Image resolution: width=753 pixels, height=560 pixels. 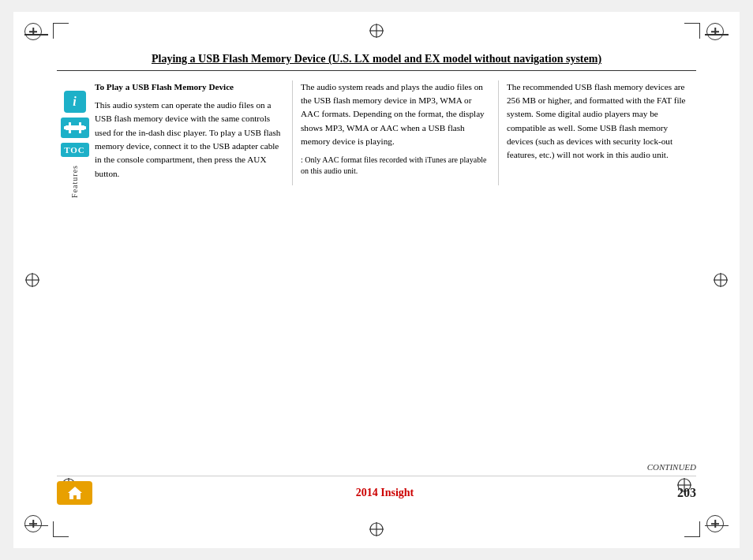 I want to click on home-button, so click(x=74, y=493).